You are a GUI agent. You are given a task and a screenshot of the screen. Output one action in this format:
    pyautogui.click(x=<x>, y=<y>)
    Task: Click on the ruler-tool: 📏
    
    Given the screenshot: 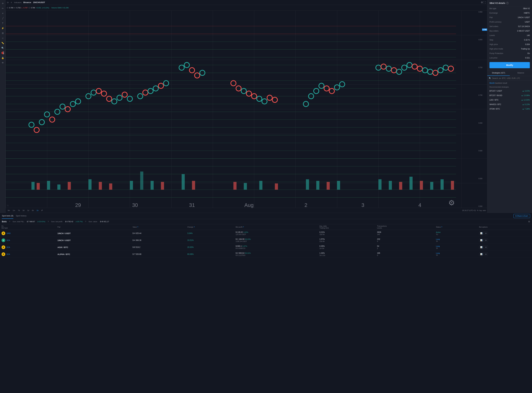 What is the action you would take?
    pyautogui.click(x=3, y=43)
    